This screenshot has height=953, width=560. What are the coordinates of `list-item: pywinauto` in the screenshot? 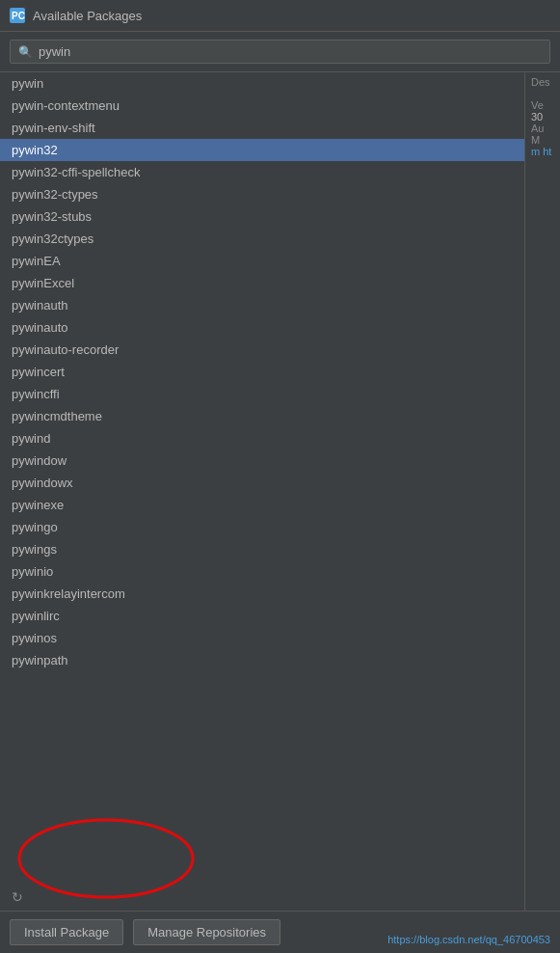 It's located at (262, 328).